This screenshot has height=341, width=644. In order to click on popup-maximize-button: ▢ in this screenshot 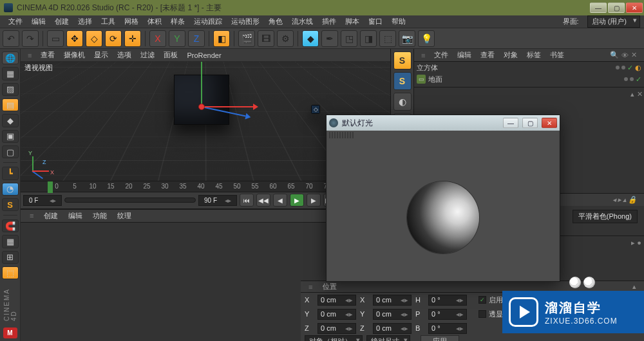, I will do `click(530, 123)`.